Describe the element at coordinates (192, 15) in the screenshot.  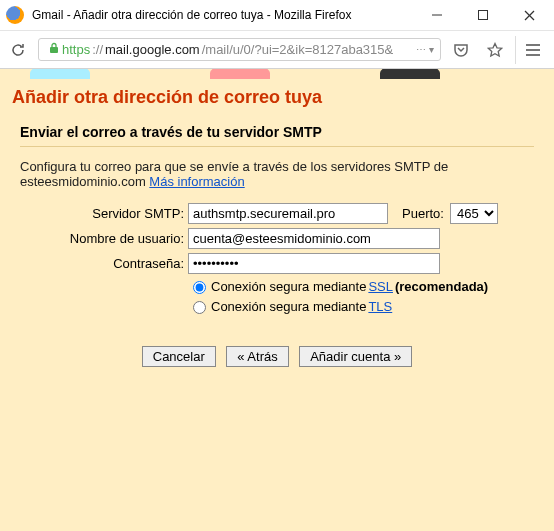
I see `window-title: Gmail - Añadir otra dirección de correo …` at that location.